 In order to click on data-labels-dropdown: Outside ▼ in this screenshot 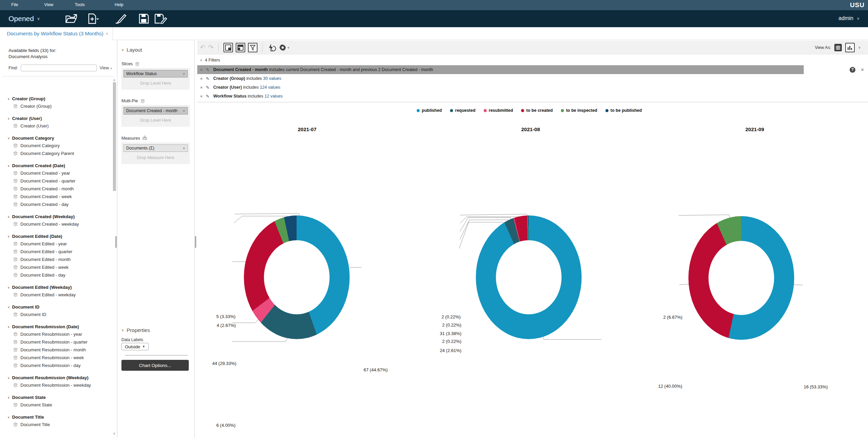, I will do `click(135, 347)`.